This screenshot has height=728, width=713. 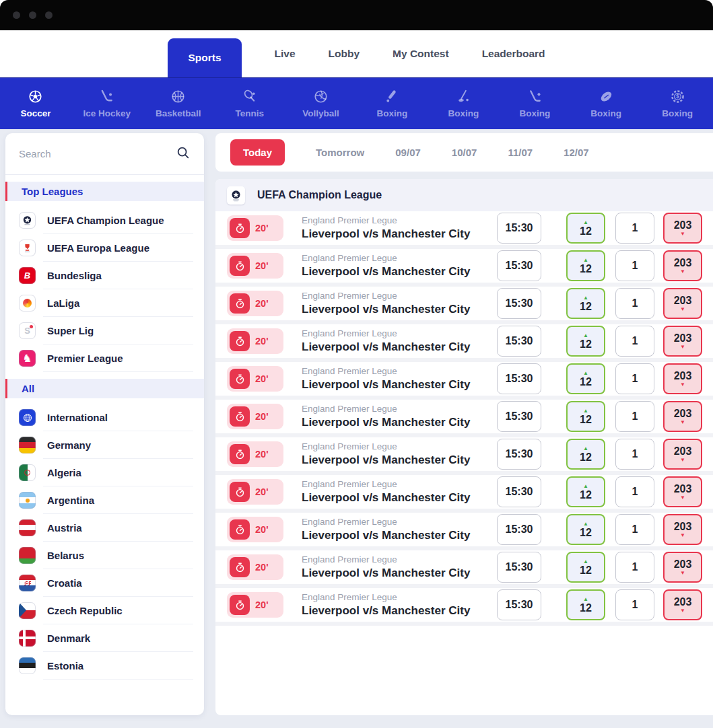 I want to click on sportbar-item-vollyball: Vollyball, so click(x=321, y=104).